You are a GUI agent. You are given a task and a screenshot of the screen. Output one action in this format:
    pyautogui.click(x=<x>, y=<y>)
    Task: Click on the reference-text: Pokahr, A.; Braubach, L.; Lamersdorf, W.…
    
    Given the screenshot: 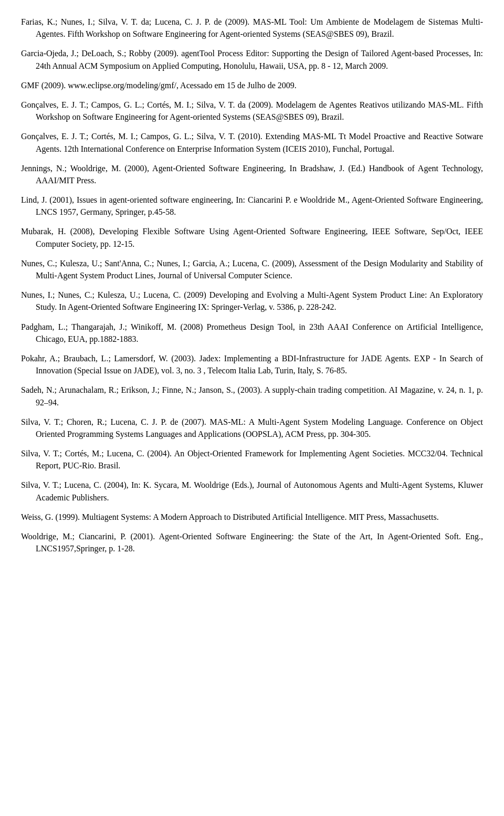 What is the action you would take?
    pyautogui.click(x=252, y=364)
    